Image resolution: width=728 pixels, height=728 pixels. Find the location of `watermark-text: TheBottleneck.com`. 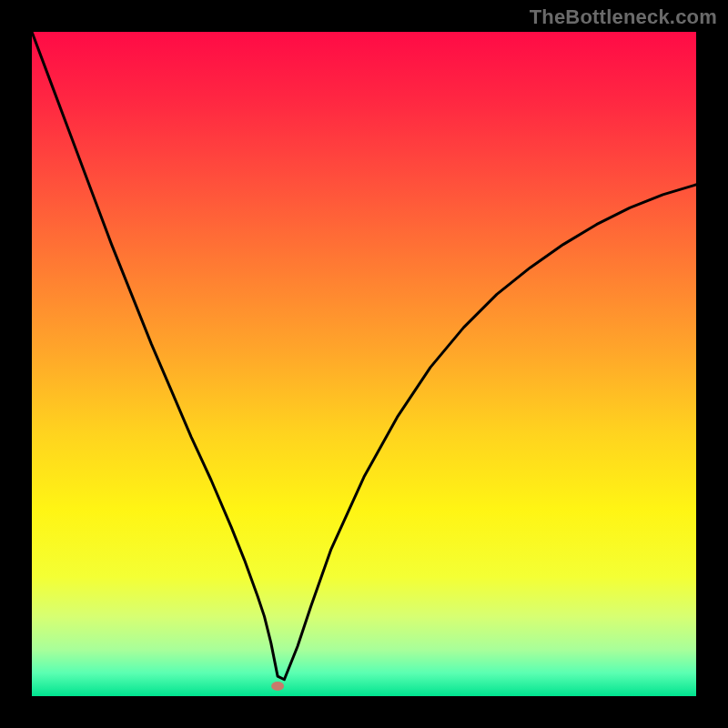

watermark-text: TheBottleneck.com is located at coordinates (623, 17).